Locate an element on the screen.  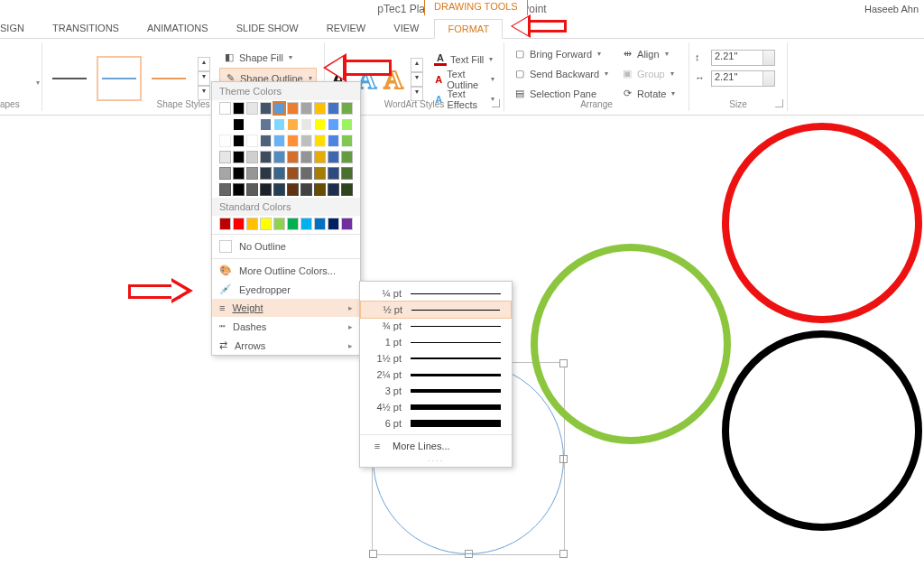
width-icon: ↔ is located at coordinates (701, 79).